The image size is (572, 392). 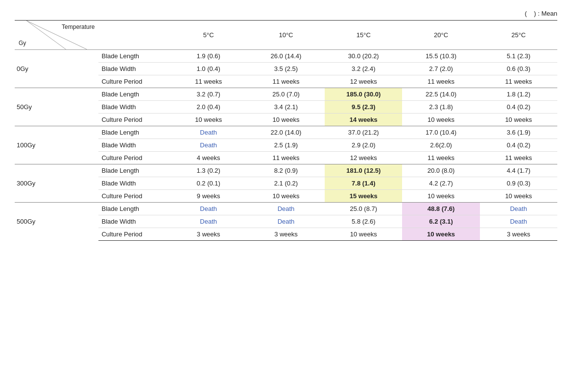 What do you see at coordinates (441, 107) in the screenshot?
I see `data-cell: 2.3 (1.8)` at bounding box center [441, 107].